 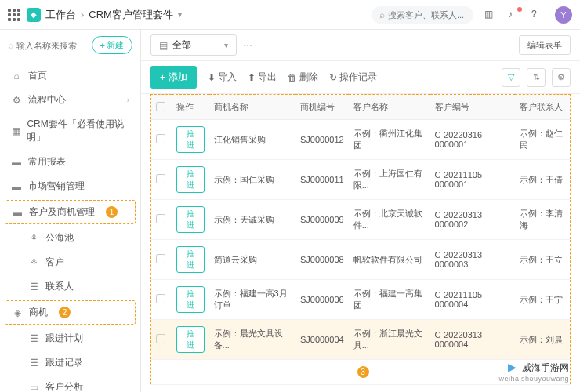 What do you see at coordinates (71, 339) in the screenshot?
I see `sidebar-item-10: ☰跟进计划` at bounding box center [71, 339].